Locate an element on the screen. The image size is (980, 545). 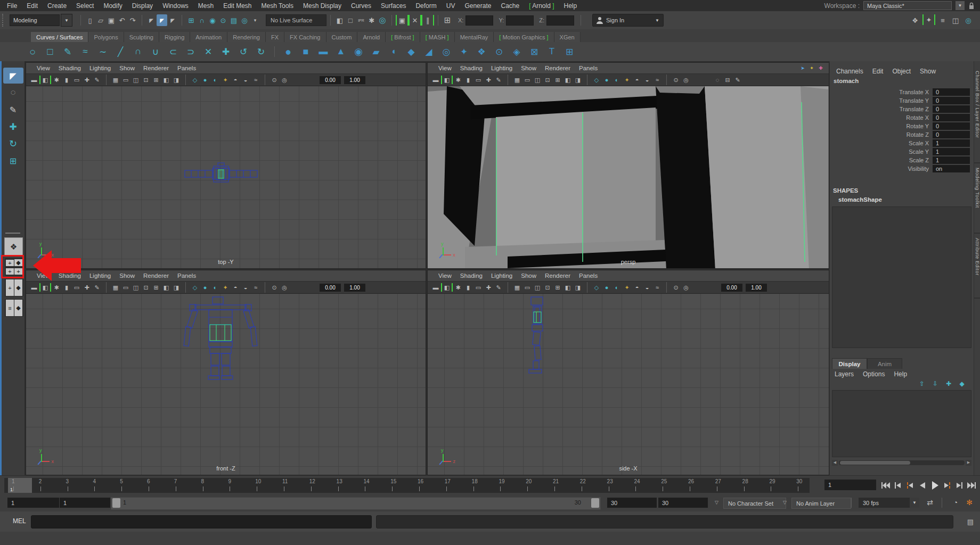
workspace-dropdown-arrow-icon: ▼ is located at coordinates (960, 5).